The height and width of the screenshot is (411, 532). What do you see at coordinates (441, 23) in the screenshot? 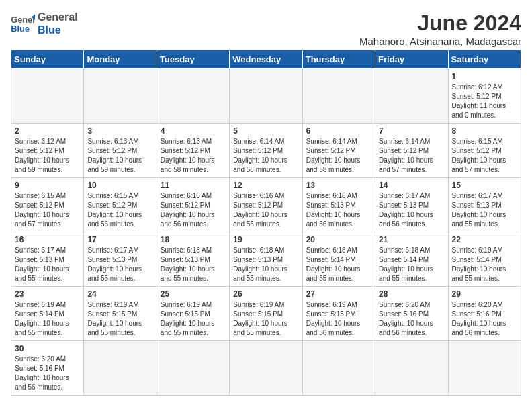
I see `calendar-title: June 2024` at bounding box center [441, 23].